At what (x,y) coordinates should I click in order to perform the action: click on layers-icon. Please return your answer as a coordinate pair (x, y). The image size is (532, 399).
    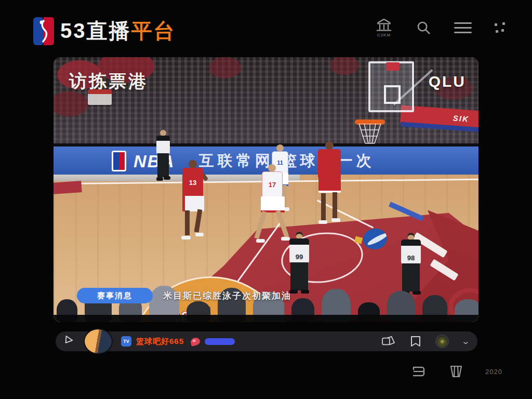
    Looking at the image, I should click on (419, 371).